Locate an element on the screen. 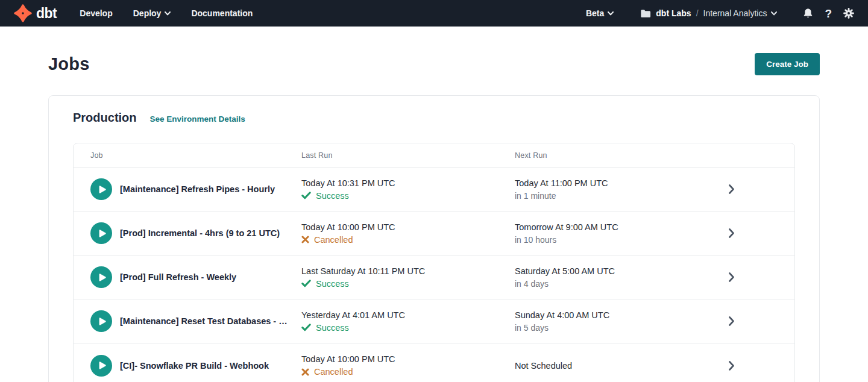 Image resolution: width=868 pixels, height=382 pixels. help-icon: ? is located at coordinates (828, 13).